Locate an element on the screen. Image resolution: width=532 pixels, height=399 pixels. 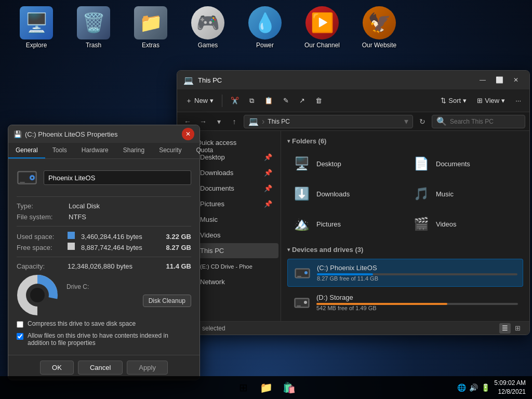
rename-button: ✎ is located at coordinates (286, 101).